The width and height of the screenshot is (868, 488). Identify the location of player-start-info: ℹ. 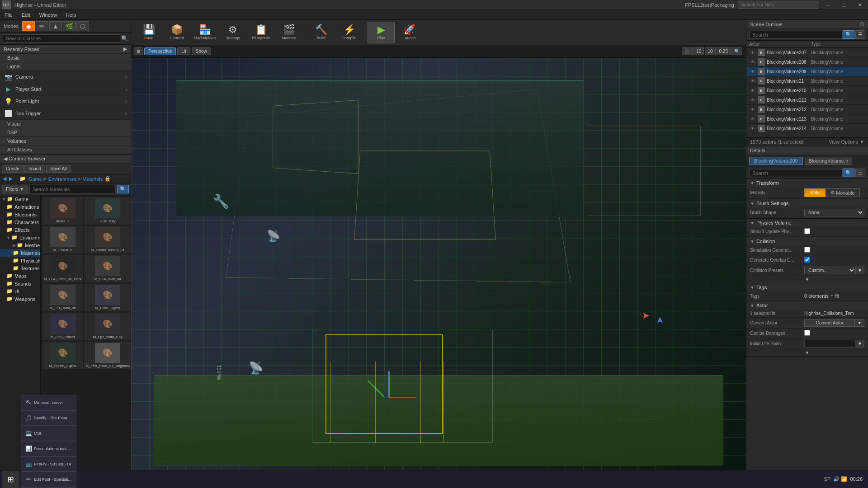
(126, 89).